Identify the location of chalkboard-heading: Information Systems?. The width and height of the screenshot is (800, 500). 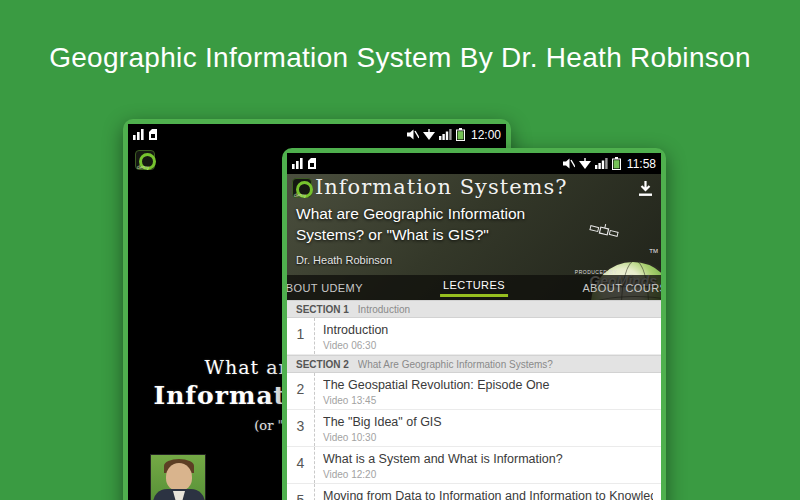
(442, 187).